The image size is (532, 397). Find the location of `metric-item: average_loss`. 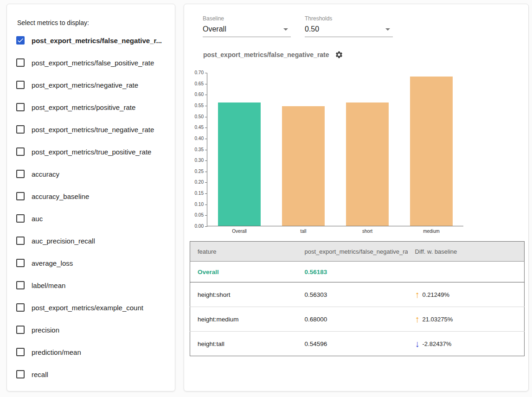

metric-item: average_loss is located at coordinates (91, 263).